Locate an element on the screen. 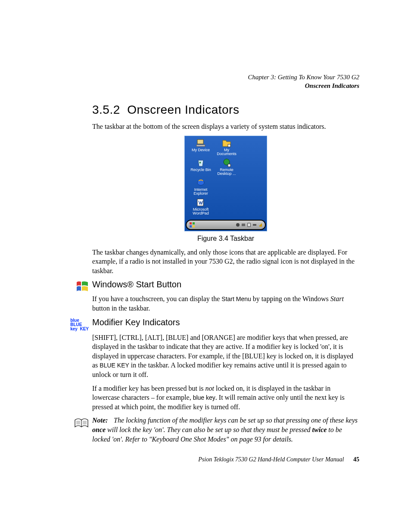 This screenshot has height=532, width=411. section-label: Onscreen Indicators is located at coordinates (216, 86).